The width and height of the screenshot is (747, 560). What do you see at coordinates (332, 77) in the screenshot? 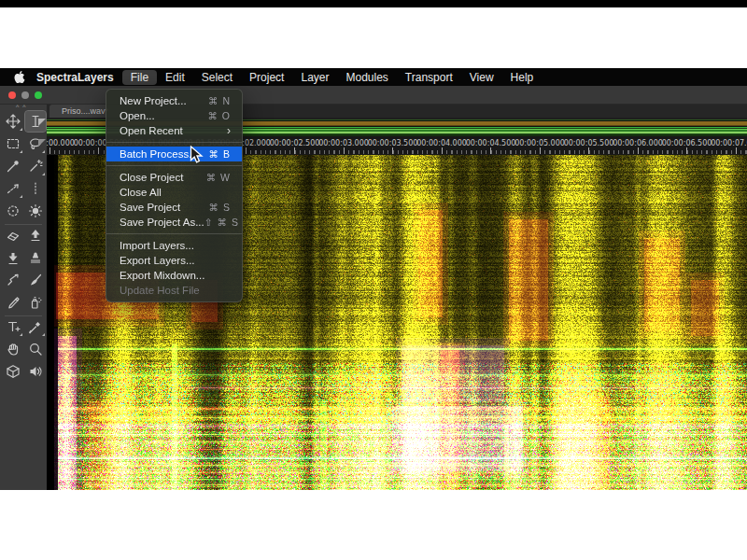
I see `menu-bar-items: FileEditSelectProjectLayerModulesTranspo…` at bounding box center [332, 77].